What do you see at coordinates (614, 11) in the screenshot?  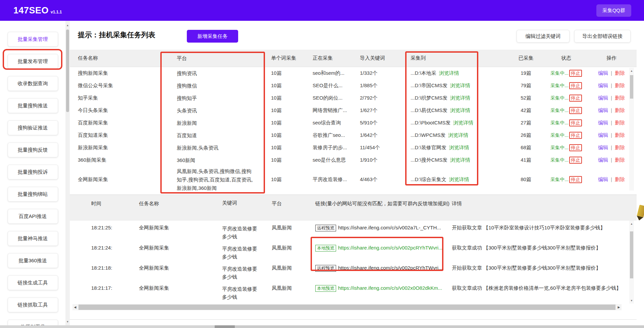 I see `qq-group-button: 采集QQ群` at bounding box center [614, 11].